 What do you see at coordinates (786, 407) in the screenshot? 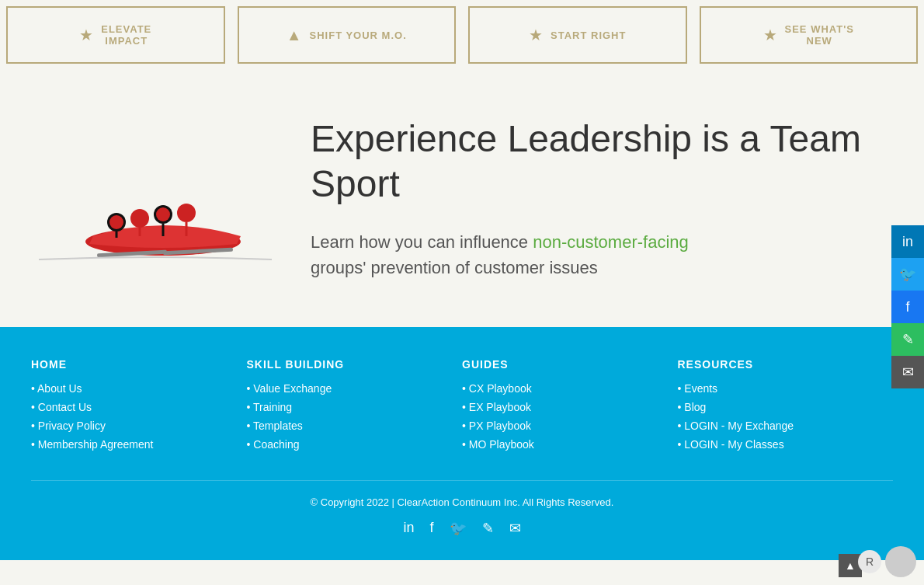
I see `footer-col-resources: RESOURCES Events Blog LOGIN - My Exchang…` at bounding box center [786, 407].